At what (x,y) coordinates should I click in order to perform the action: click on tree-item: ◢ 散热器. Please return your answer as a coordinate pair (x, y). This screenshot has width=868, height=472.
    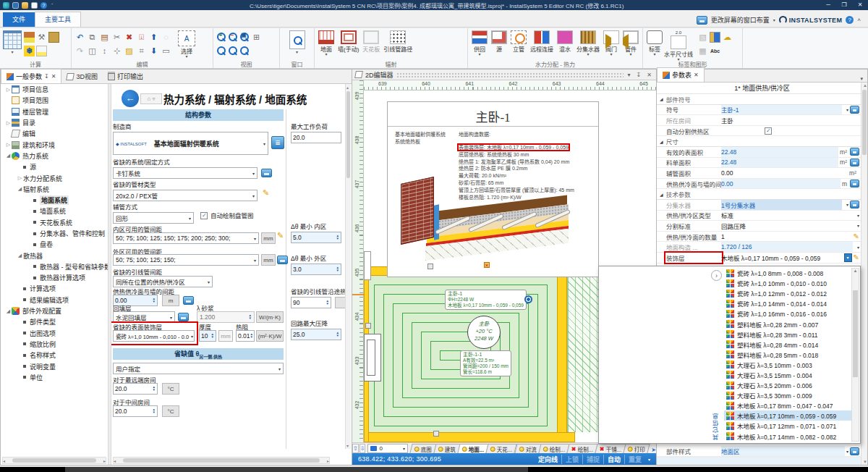
    Looking at the image, I should click on (54, 255).